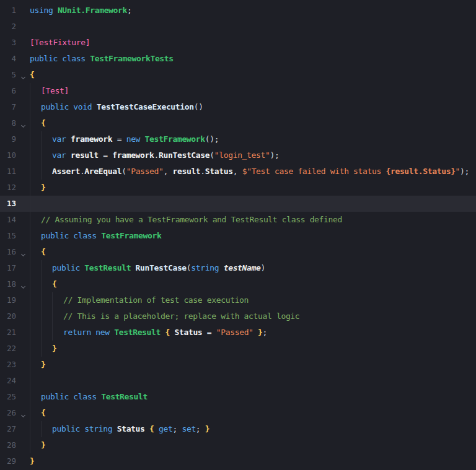  I want to click on code-token: get, so click(165, 429).